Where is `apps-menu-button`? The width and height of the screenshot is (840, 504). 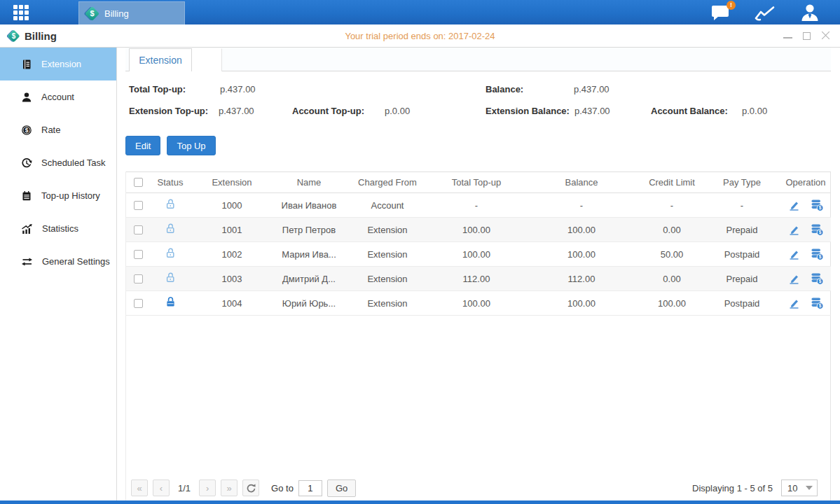
apps-menu-button is located at coordinates (21, 13).